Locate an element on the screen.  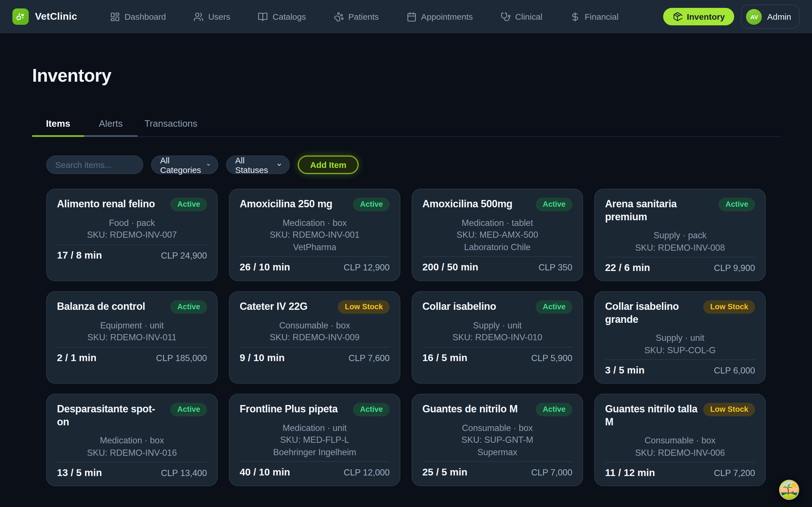
card-footer: 2 / 1 min CLP 185,000 is located at coordinates (132, 357).